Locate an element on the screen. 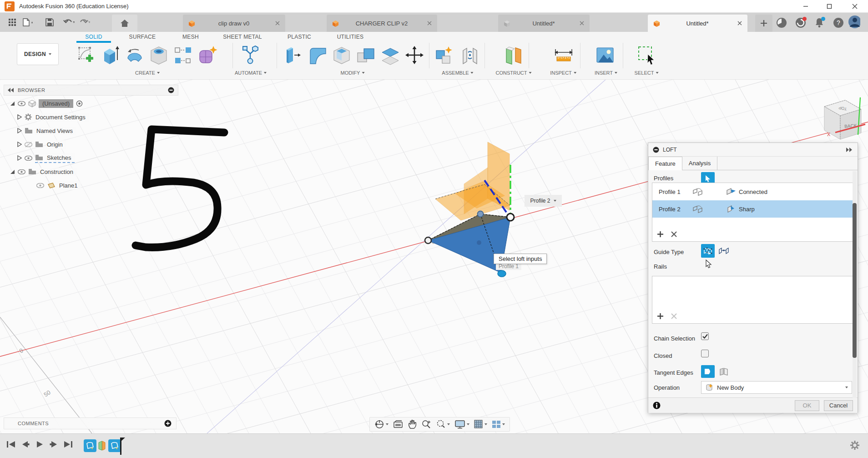 The width and height of the screenshot is (868, 458). view-cube: TOP BACK X is located at coordinates (845, 118).